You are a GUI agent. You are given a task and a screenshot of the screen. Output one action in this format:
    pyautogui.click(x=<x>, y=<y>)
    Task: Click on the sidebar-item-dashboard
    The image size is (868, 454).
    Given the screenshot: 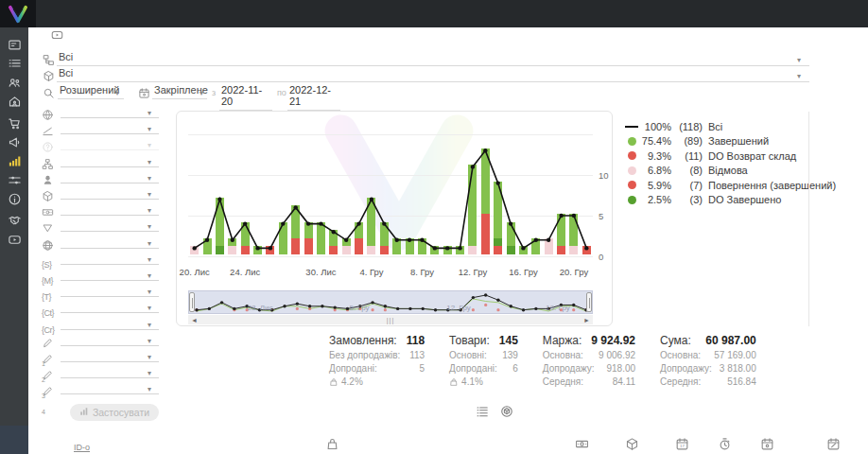 What is the action you would take?
    pyautogui.click(x=14, y=44)
    